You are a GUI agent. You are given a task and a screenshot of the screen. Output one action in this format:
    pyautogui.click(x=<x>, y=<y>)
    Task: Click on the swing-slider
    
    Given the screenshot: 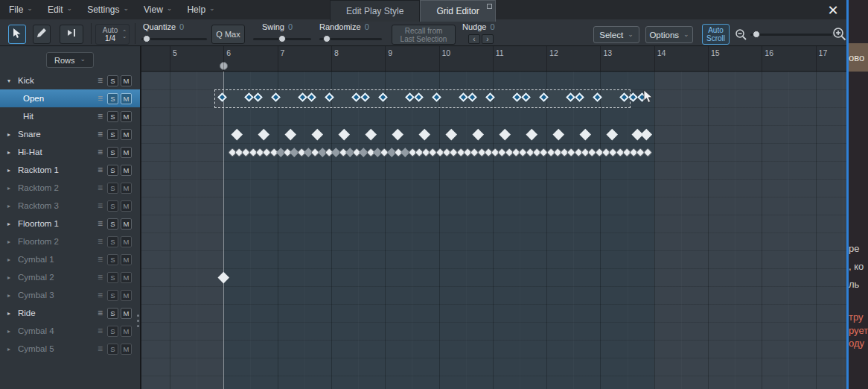 What is the action you would take?
    pyautogui.click(x=282, y=39)
    